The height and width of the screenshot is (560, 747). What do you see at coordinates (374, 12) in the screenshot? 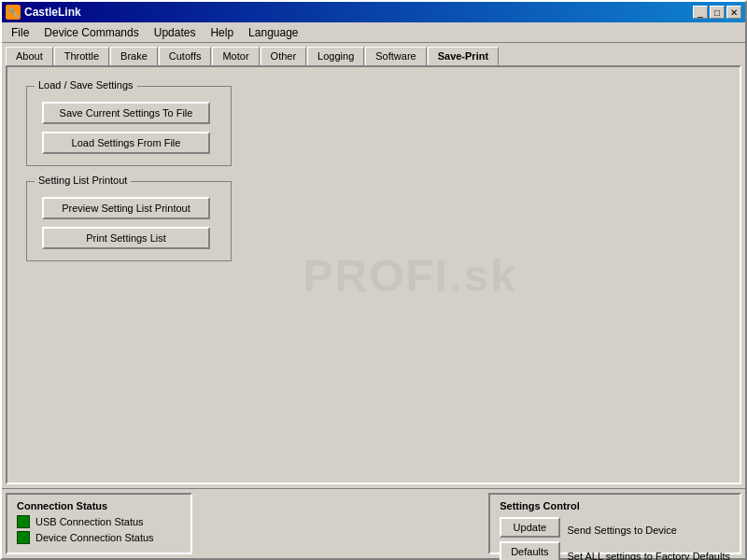
I see `title-bar: 🔧 CastleLink _ □ ✕` at bounding box center [374, 12].